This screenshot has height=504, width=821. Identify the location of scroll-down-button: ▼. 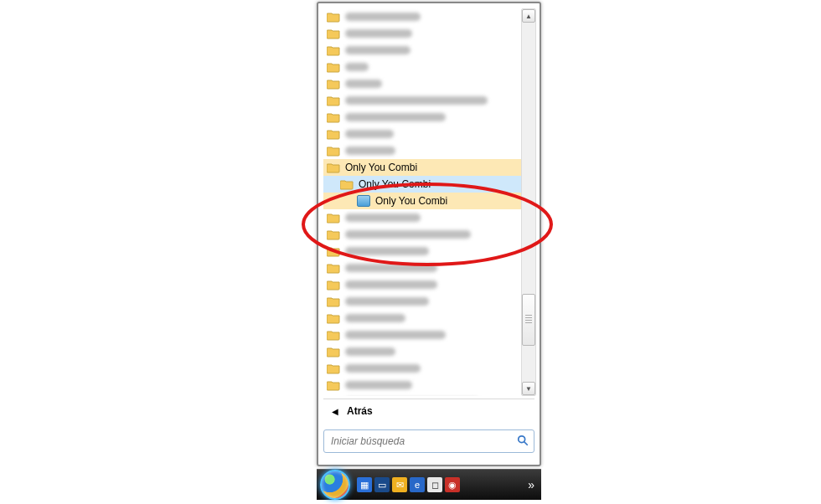
(529, 388).